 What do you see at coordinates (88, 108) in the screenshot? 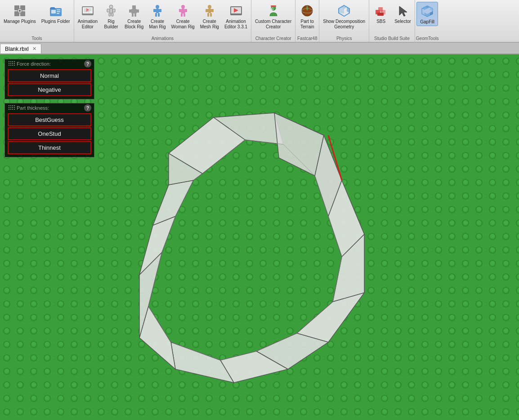
I see `part-thickness-help-button: ?` at bounding box center [88, 108].